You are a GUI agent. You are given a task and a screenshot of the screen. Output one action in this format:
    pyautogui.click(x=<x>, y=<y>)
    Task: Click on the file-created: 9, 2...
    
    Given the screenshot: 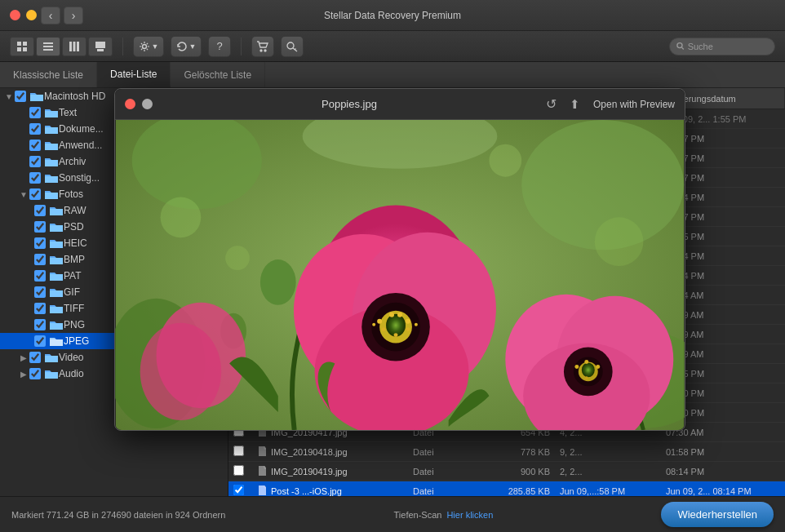 What is the action you would take?
    pyautogui.click(x=608, y=452)
    